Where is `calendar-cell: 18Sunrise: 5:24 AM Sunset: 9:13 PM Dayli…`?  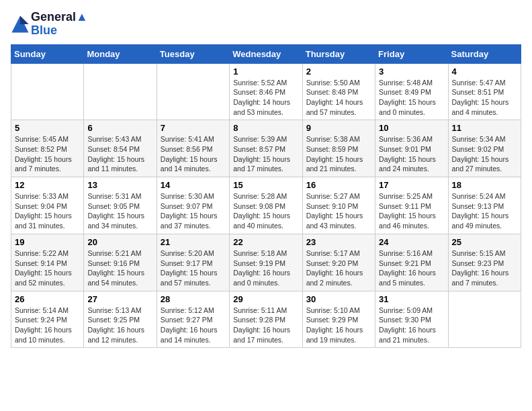 calendar-cell: 18Sunrise: 5:24 AM Sunset: 9:13 PM Dayli… is located at coordinates (484, 205).